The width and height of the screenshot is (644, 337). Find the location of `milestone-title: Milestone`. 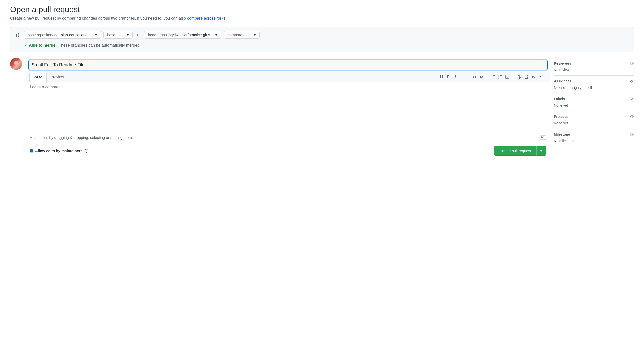

milestone-title: Milestone is located at coordinates (562, 134).